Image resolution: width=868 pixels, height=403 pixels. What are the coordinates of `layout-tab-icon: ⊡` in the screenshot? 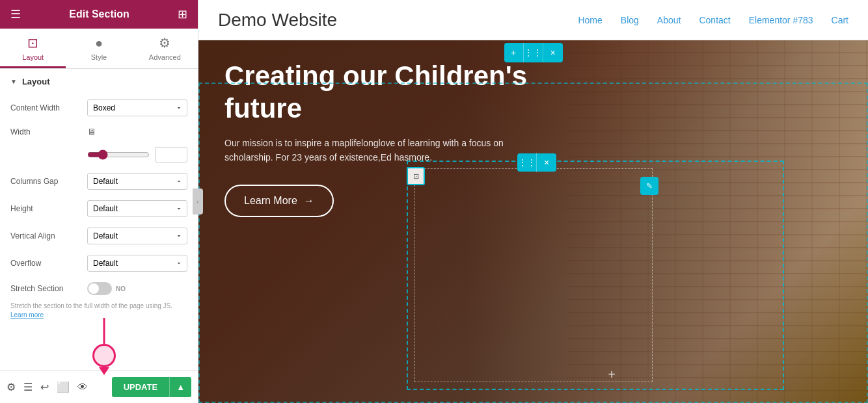 It's located at (33, 43).